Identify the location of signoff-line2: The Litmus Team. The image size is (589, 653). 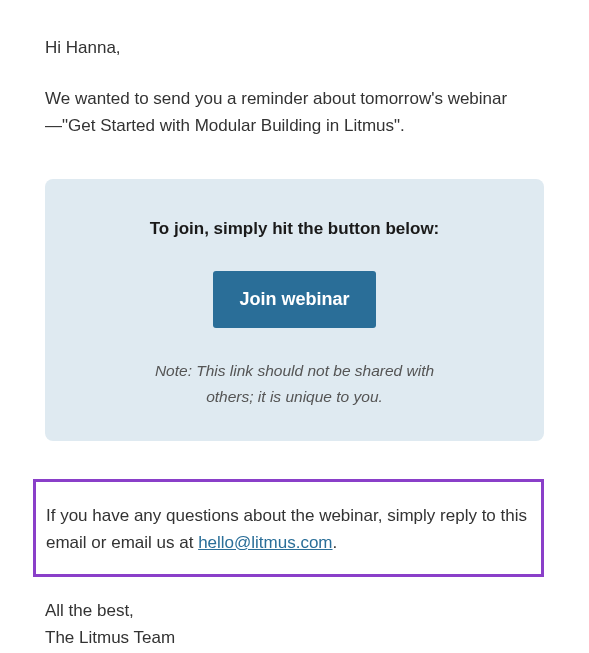
(110, 638).